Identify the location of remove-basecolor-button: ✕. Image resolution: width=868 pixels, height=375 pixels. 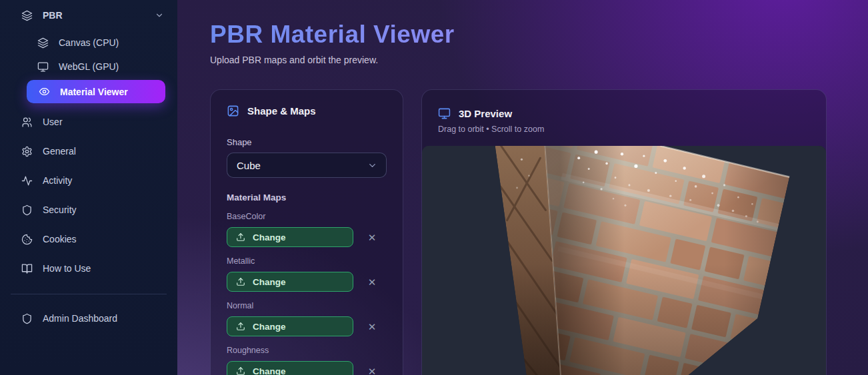
(372, 237).